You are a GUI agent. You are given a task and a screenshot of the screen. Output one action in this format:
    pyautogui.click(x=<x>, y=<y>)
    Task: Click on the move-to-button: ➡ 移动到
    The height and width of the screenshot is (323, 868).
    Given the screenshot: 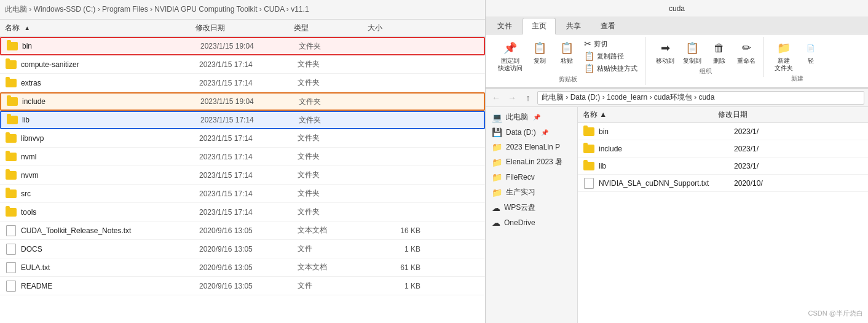 What is the action you would take?
    pyautogui.click(x=665, y=52)
    